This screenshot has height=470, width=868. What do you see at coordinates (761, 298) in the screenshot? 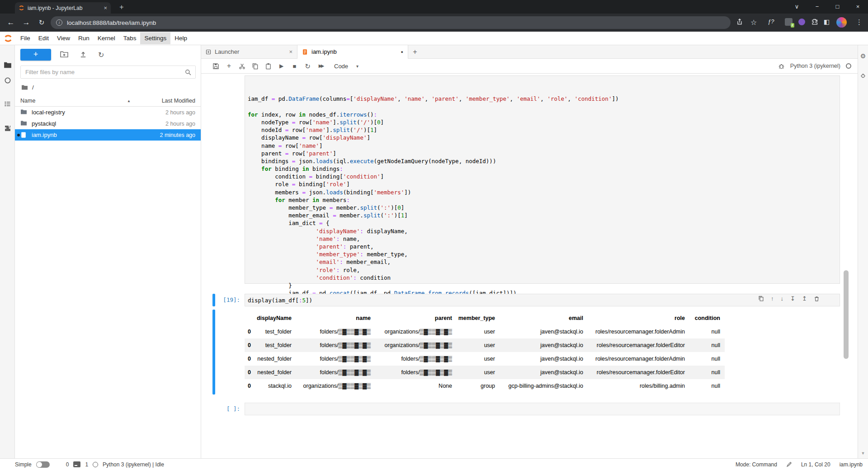
I see `duplicate-cell-icon` at bounding box center [761, 298].